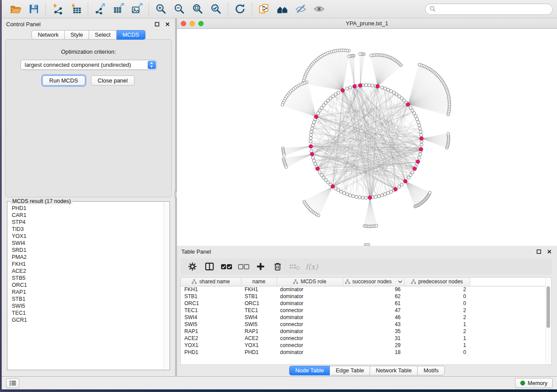 The image size is (557, 392). What do you see at coordinates (310, 282) in the screenshot?
I see `column-header-MCDS-role: MCDS role` at bounding box center [310, 282].